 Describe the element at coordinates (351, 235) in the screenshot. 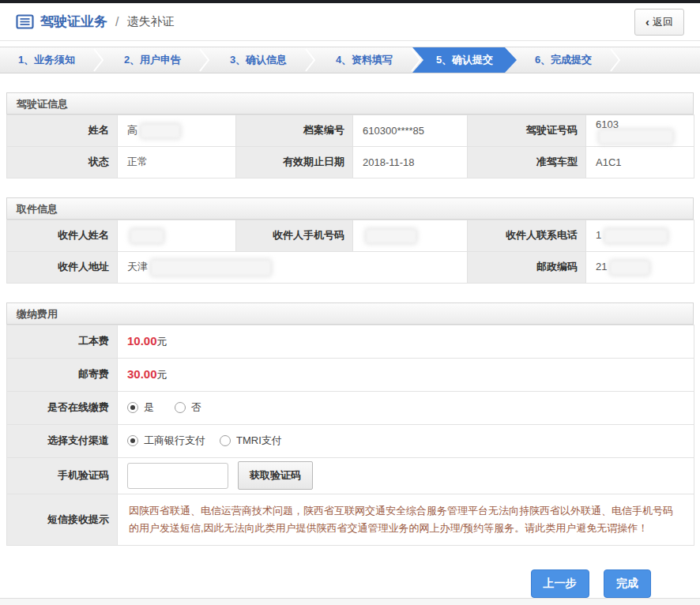

I see `table-row: 收件人姓名 收件人手机号码 收件人联系电话 1` at that location.